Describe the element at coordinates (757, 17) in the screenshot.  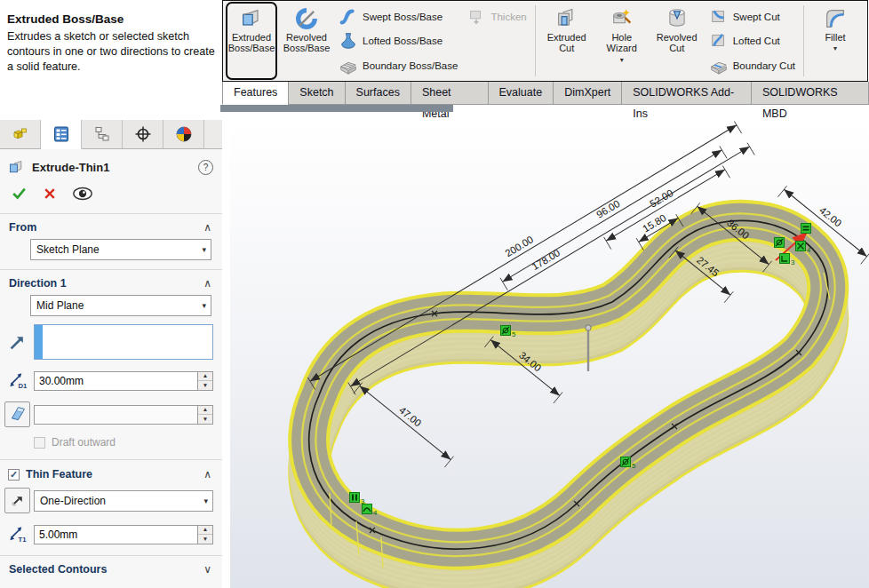
I see `swept-cut-label: Swept Cut` at that location.